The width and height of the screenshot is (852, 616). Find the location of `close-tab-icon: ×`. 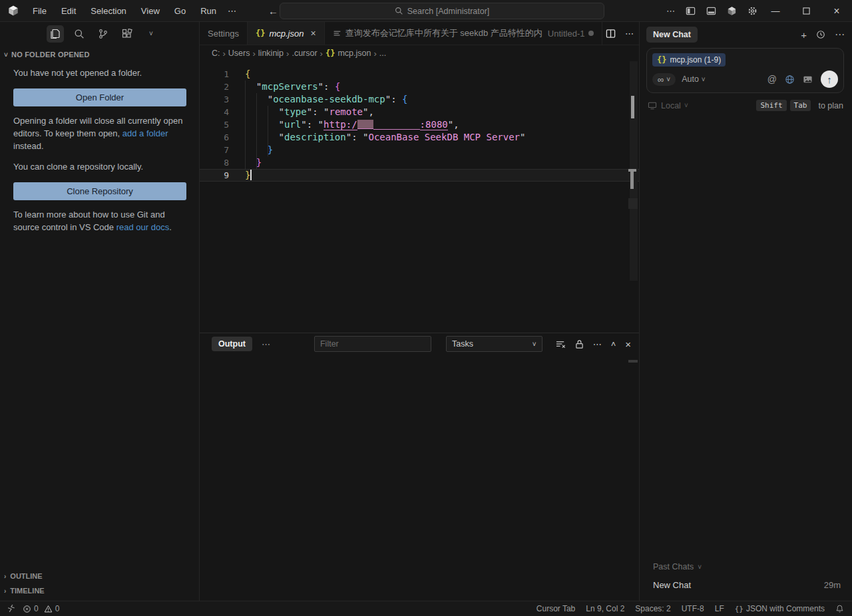

close-tab-icon: × is located at coordinates (313, 33).